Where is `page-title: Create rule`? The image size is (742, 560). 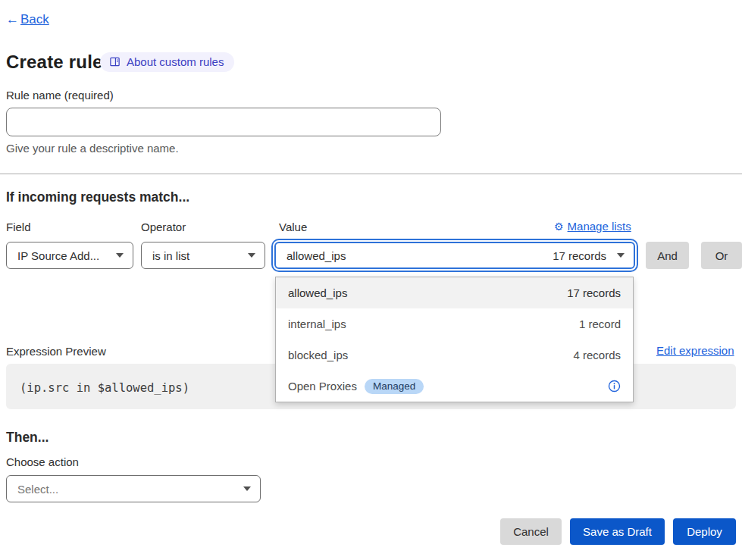 page-title: Create rule is located at coordinates (55, 62).